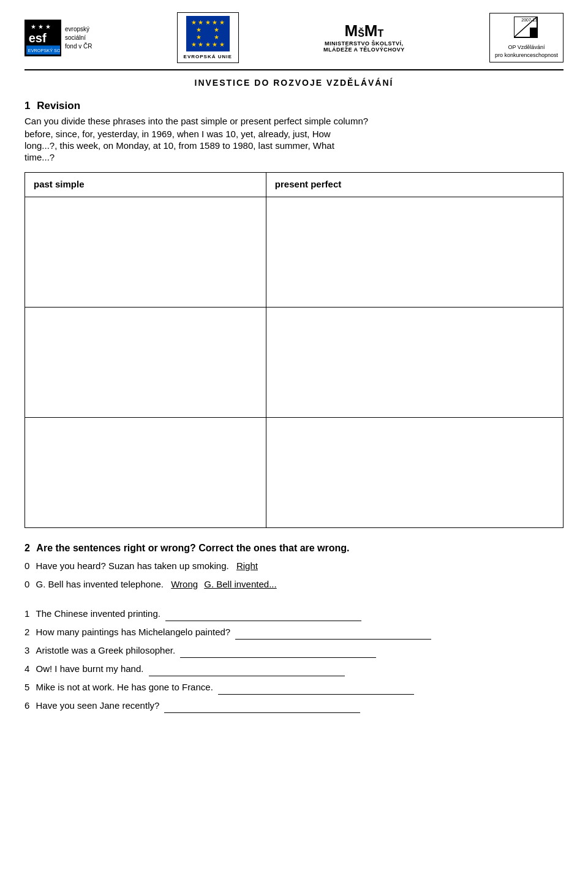  Describe the element at coordinates (294, 106) in the screenshot. I see `section1-heading: 1 Revision` at that location.